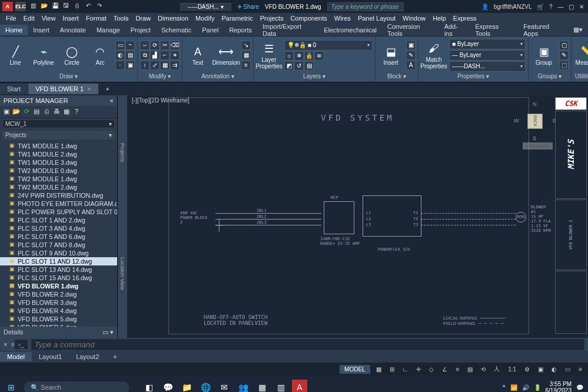 Image resolution: width=588 pixels, height=392 pixels. What do you see at coordinates (155, 45) in the screenshot?
I see `rotate-icon: ⟳` at bounding box center [155, 45].